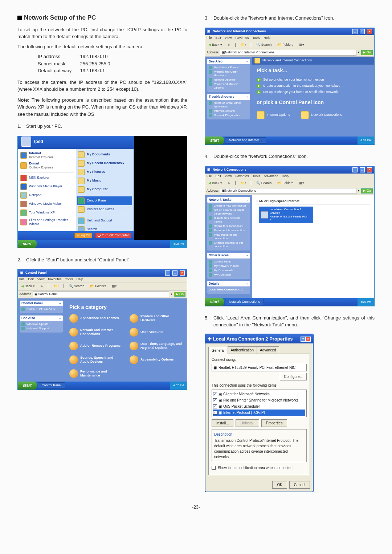 This screenshot has width=392, height=554. Describe the element at coordinates (52, 386) in the screenshot. I see `taskbar-button: Control Panel` at that location.